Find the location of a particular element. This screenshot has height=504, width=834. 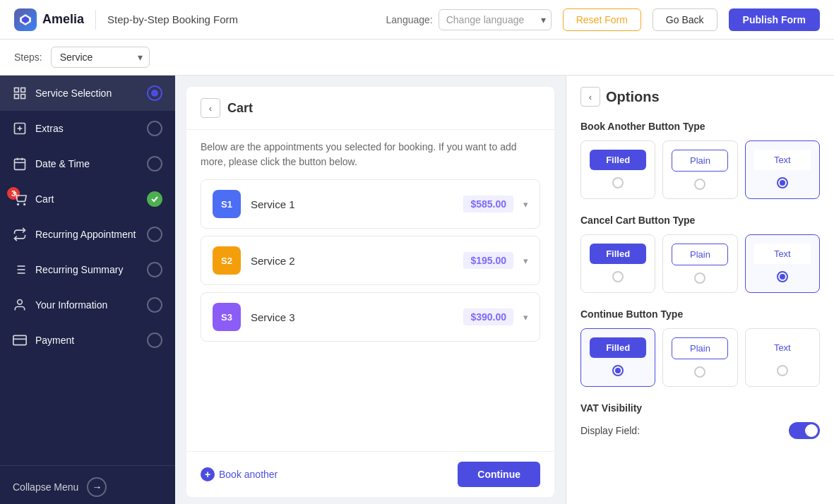

book-another-text-btn: Text is located at coordinates (782, 160).